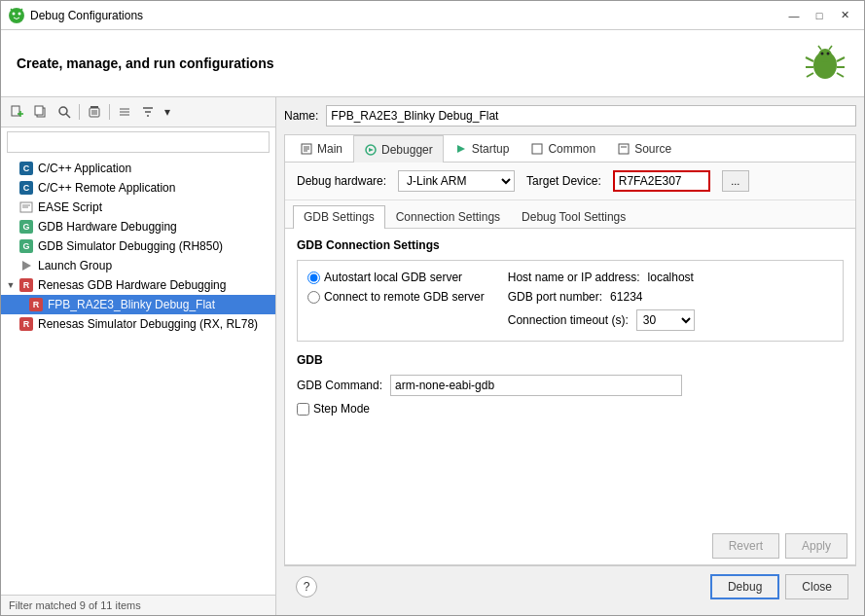 This screenshot has width=865, height=616. What do you see at coordinates (26, 266) in the screenshot?
I see `launch-icon` at bounding box center [26, 266].